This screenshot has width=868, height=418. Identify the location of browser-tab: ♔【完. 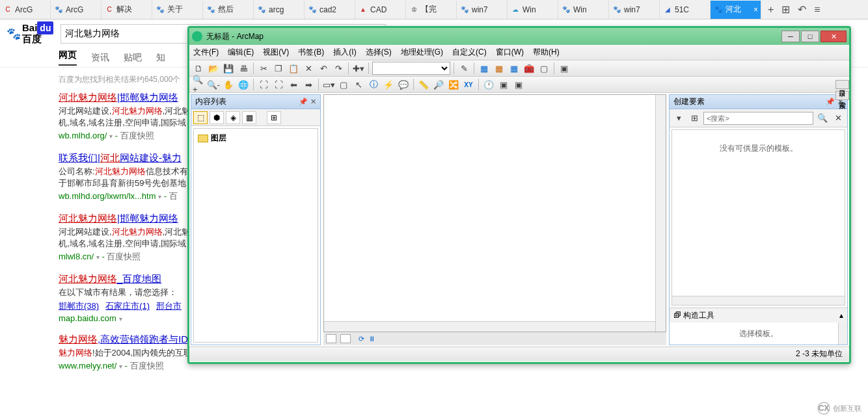
(431, 10).